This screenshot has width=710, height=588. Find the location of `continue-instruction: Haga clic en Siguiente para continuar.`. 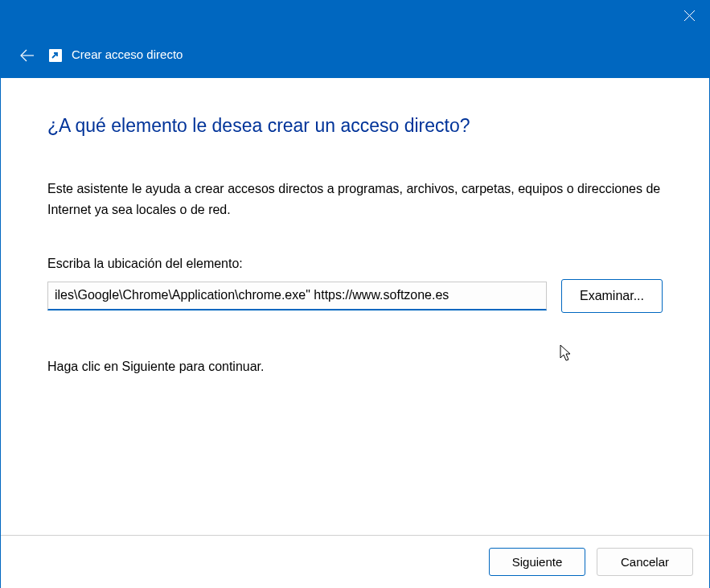

continue-instruction: Haga clic en Siguiente para continuar. is located at coordinates (355, 367).